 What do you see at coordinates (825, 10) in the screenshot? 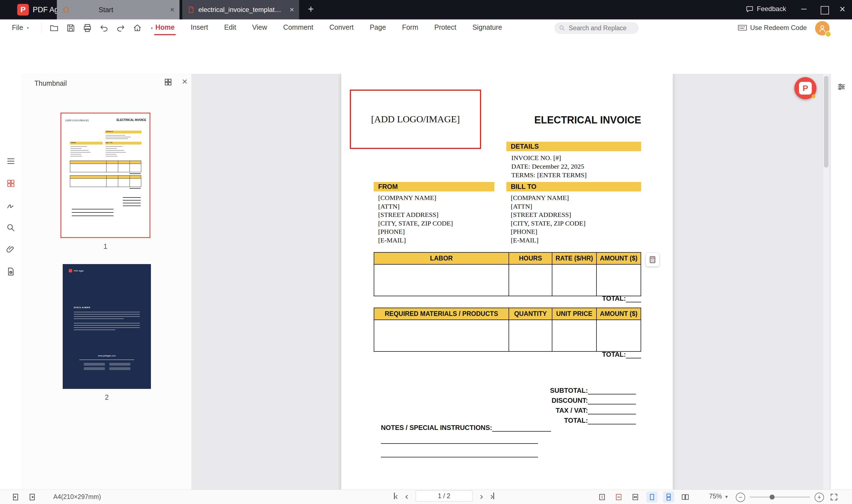
I see `maximize-button` at bounding box center [825, 10].